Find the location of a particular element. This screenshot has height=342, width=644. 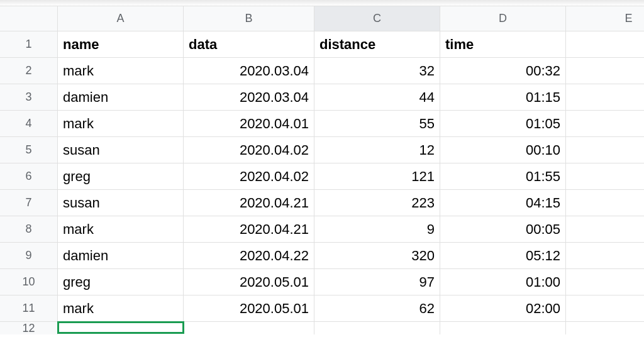

col-header-b: B is located at coordinates (249, 19).